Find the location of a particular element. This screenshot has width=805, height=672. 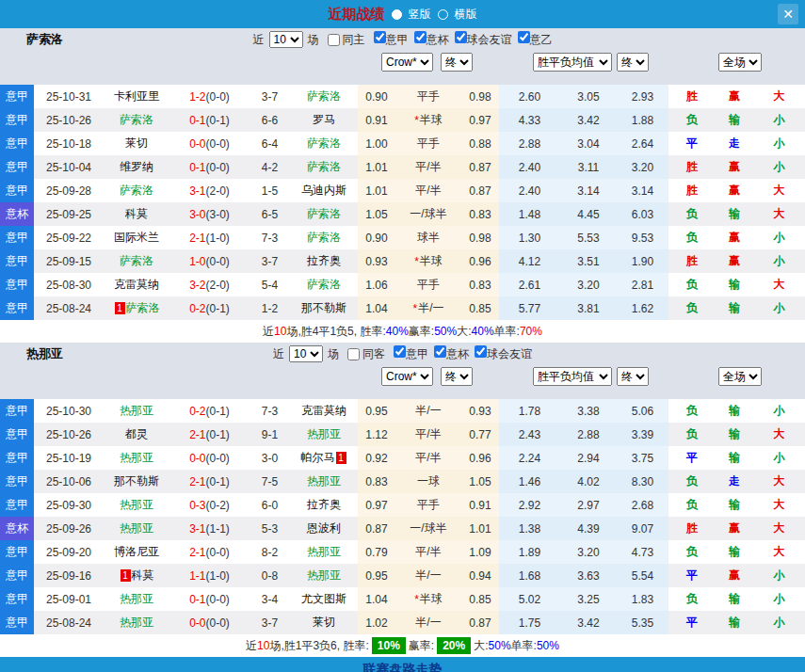

handicap-text: 半球 is located at coordinates (431, 120).